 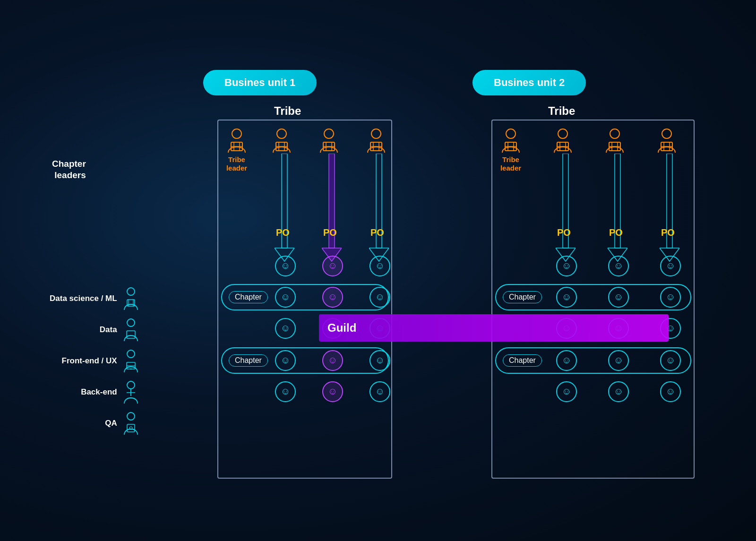 What do you see at coordinates (260, 83) in the screenshot?
I see `bu1-button: Busines unit 1` at bounding box center [260, 83].